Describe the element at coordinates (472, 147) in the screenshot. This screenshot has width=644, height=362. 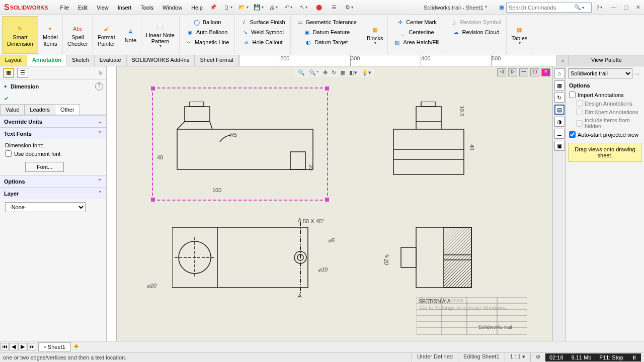
I see `dim-h40: 40` at that location.